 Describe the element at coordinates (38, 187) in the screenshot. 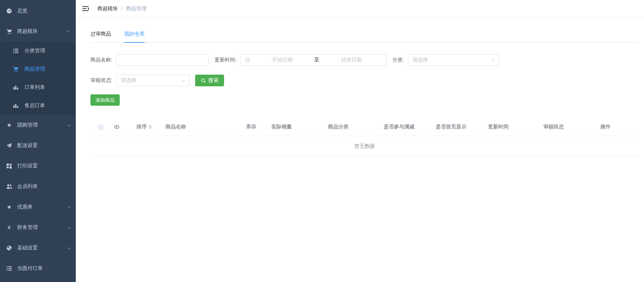

I see `sidebar-item-member-list: 会员列表` at that location.